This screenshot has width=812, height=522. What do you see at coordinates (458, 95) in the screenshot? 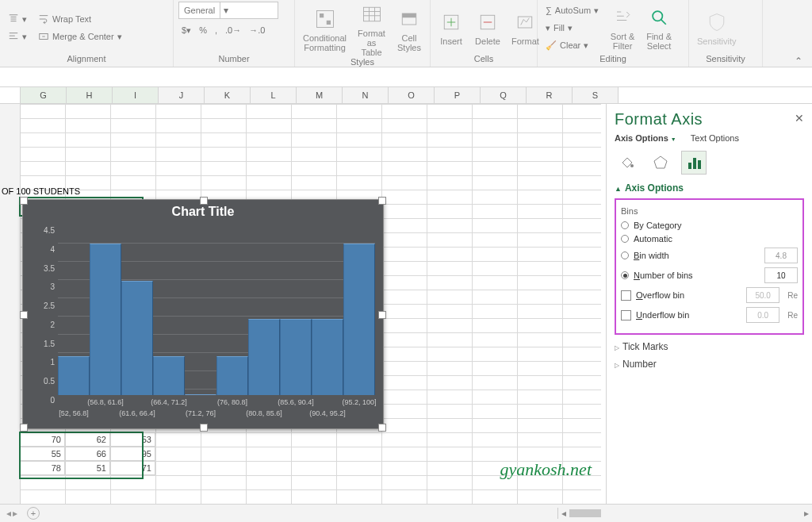
I see `column-header: P` at bounding box center [458, 95].